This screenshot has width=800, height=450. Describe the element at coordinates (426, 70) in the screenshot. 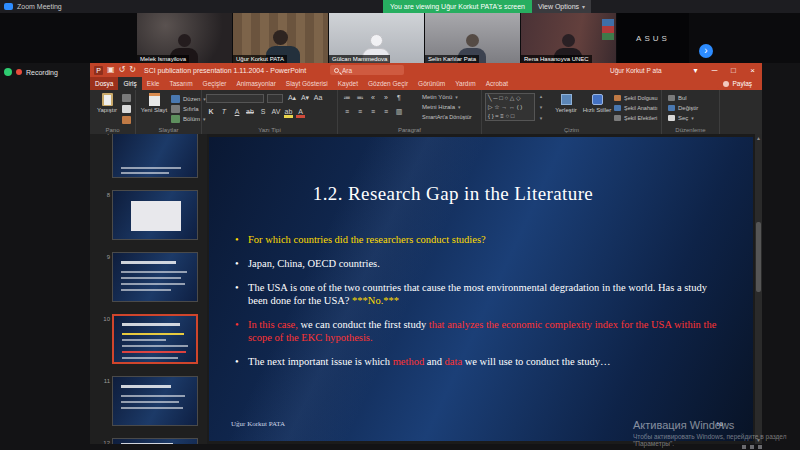

I see `powerpoint-titlebar: P ▣ ↺ ↻ SCI publication presentation 1.1…` at that location.